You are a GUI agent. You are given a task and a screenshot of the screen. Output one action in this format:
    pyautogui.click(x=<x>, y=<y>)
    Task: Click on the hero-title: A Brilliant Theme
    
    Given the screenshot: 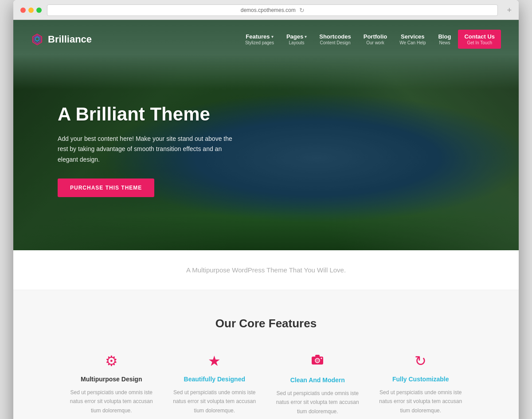 What is the action you would take?
    pyautogui.click(x=146, y=114)
    